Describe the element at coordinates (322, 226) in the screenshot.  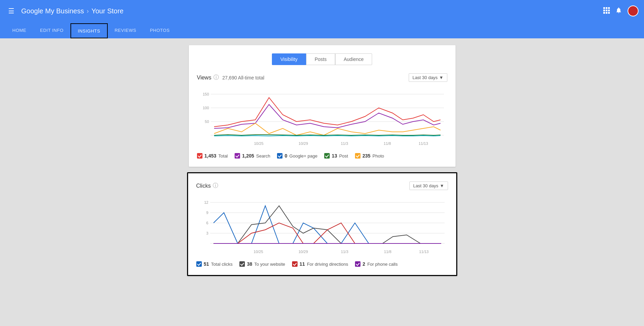
I see `clicks-chart-svg: 12 9 6 3 10/25 10/29 11/3 11/8 11/13` at that location.